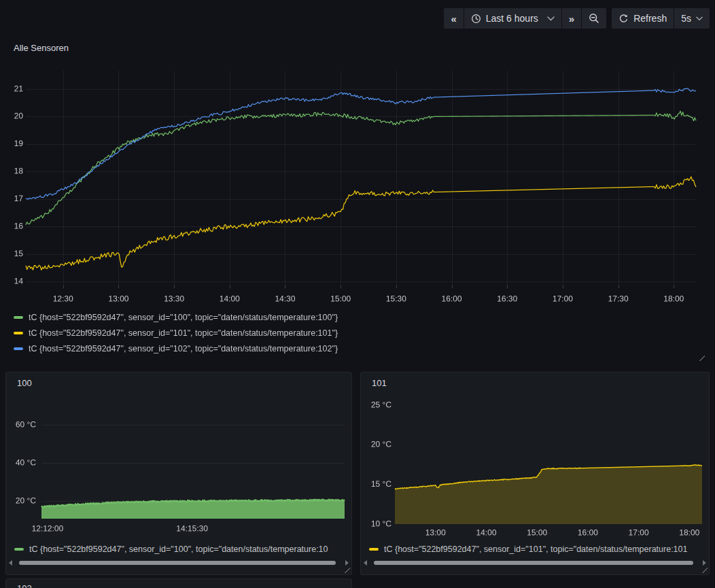 Image resolution: width=715 pixels, height=588 pixels. What do you see at coordinates (175, 348) in the screenshot?
I see `legend-item-sensor-102: tC {host="522bf9592d47", sensor_id="102"…` at bounding box center [175, 348].